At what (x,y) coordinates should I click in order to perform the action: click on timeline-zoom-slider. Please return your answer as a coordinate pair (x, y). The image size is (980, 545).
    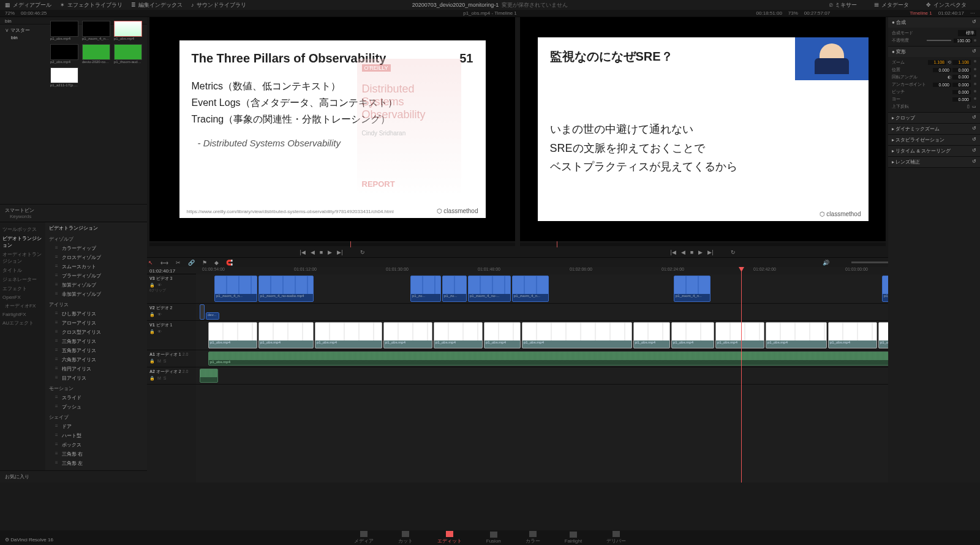
    Looking at the image, I should click on (870, 262).